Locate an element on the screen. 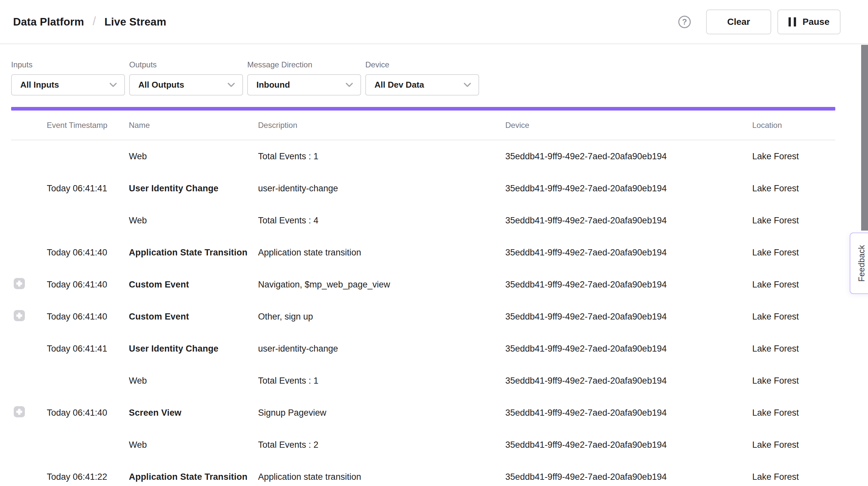 Image resolution: width=868 pixels, height=486 pixels. feedback-tab: Feedback is located at coordinates (859, 263).